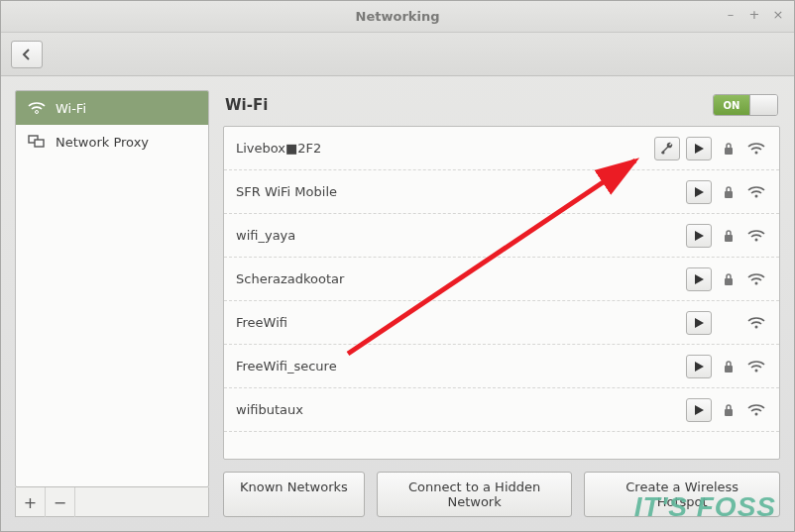 This screenshot has width=795, height=532. What do you see at coordinates (398, 16) in the screenshot?
I see `window-title: Networking` at bounding box center [398, 16].